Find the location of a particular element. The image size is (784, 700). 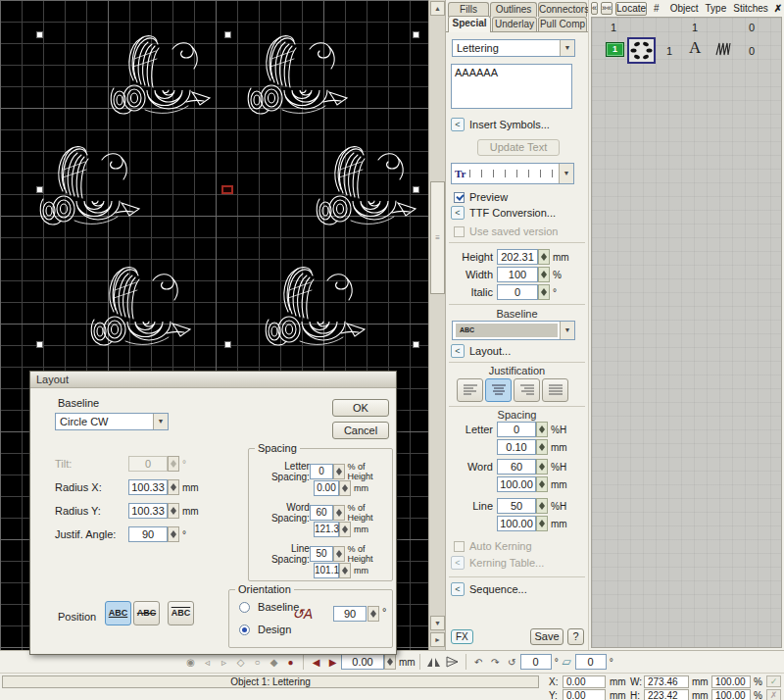

dock-collapse-icon: »« is located at coordinates (607, 8).